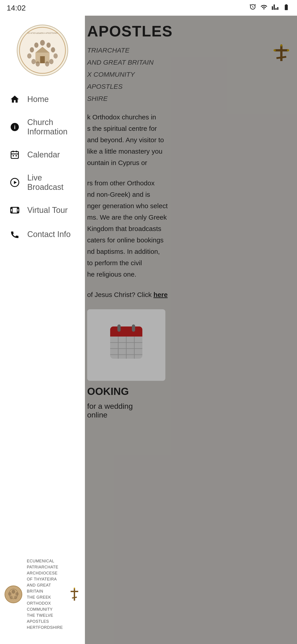 Image resolution: width=297 pixels, height=644 pixels. I want to click on signal-icon, so click(275, 8).